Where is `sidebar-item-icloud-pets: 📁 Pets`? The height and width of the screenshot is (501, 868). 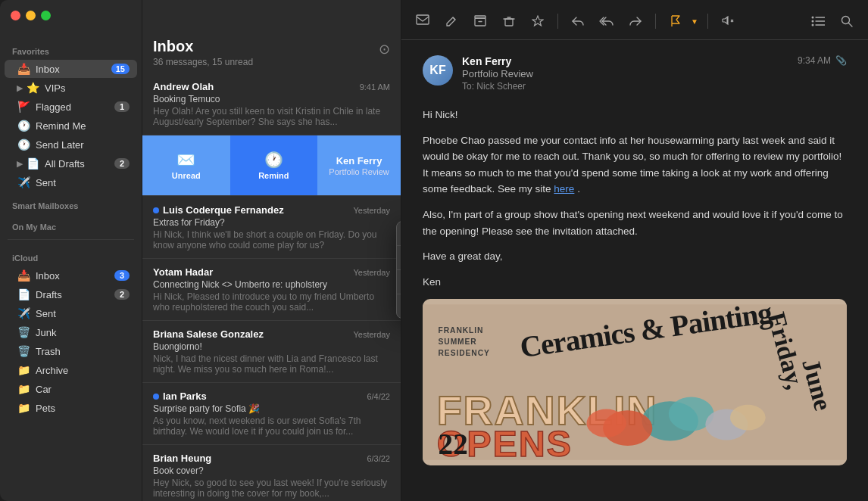
sidebar-item-icloud-pets: 📁 Pets is located at coordinates (71, 408).